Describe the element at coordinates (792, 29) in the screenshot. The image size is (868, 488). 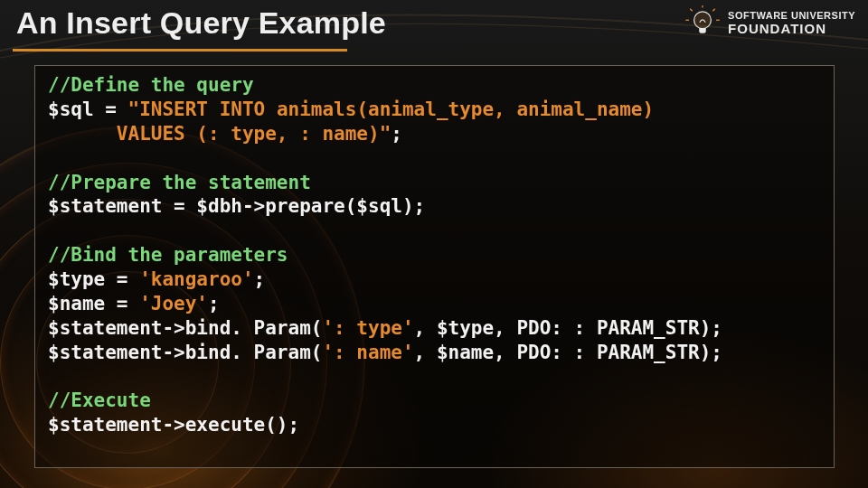
I see `brand-line-2: FOUNDATION` at that location.